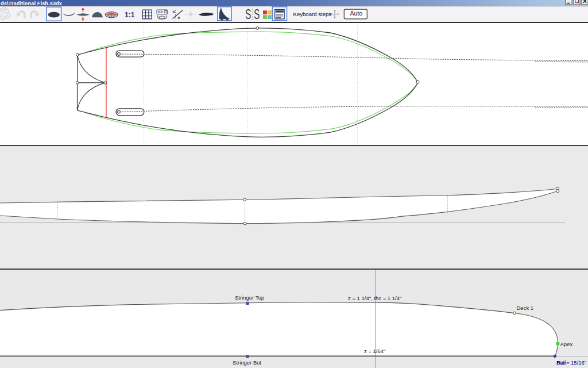  Describe the element at coordinates (525, 308) in the screenshot. I see `svg-text: Deck 1` at that location.